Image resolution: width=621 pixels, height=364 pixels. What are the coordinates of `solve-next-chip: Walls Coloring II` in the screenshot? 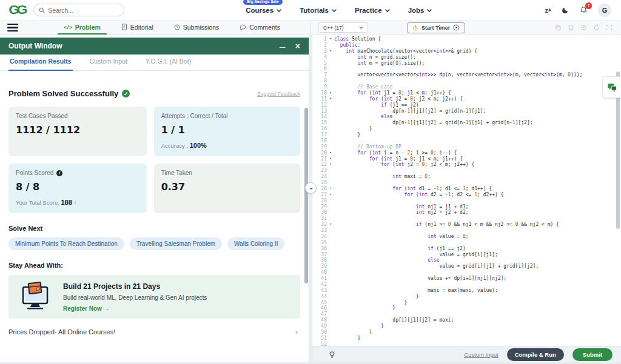 It's located at (256, 243).